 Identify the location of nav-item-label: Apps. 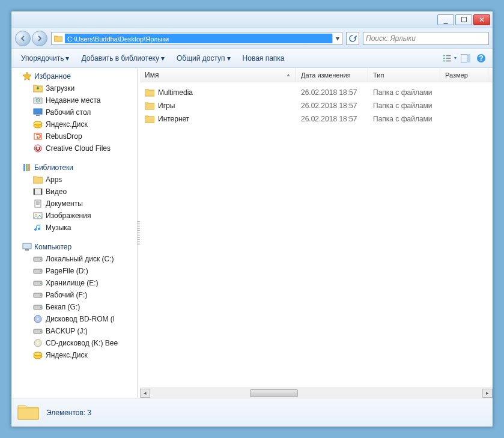
(54, 180).